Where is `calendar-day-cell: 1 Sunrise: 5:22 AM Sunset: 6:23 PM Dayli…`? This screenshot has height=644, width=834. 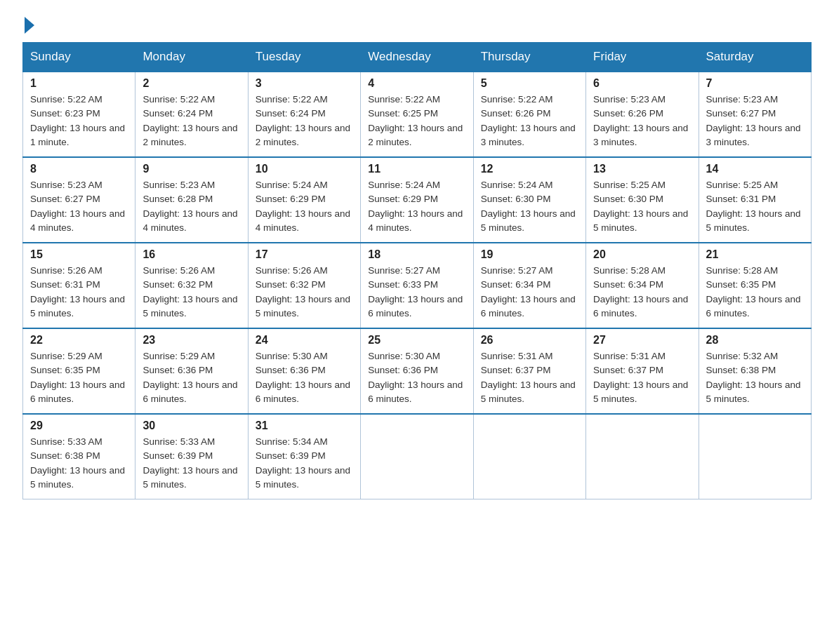
calendar-day-cell: 1 Sunrise: 5:22 AM Sunset: 6:23 PM Dayli… is located at coordinates (79, 114).